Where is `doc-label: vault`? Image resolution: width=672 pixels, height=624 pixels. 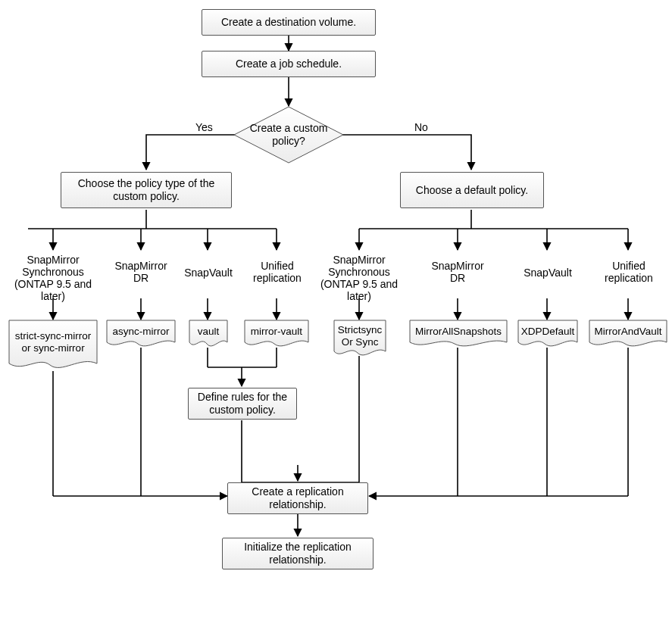 doc-label: vault is located at coordinates (208, 332).